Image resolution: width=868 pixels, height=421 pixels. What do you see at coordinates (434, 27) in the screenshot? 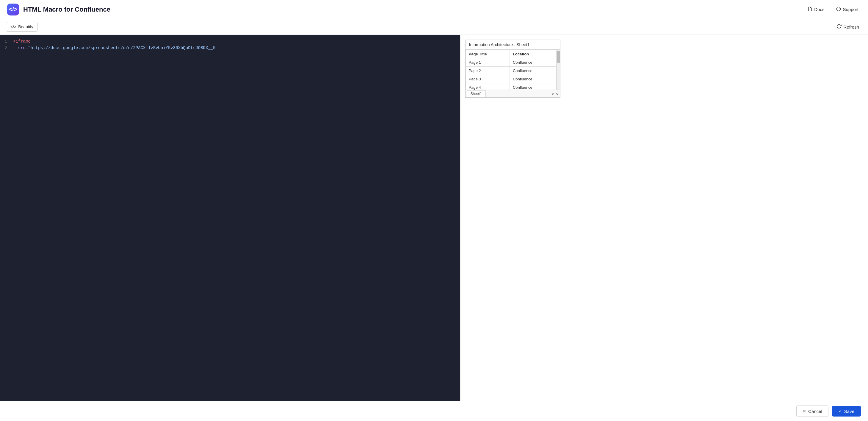
I see `toolbar: </> Beautify Refresh` at bounding box center [434, 27].